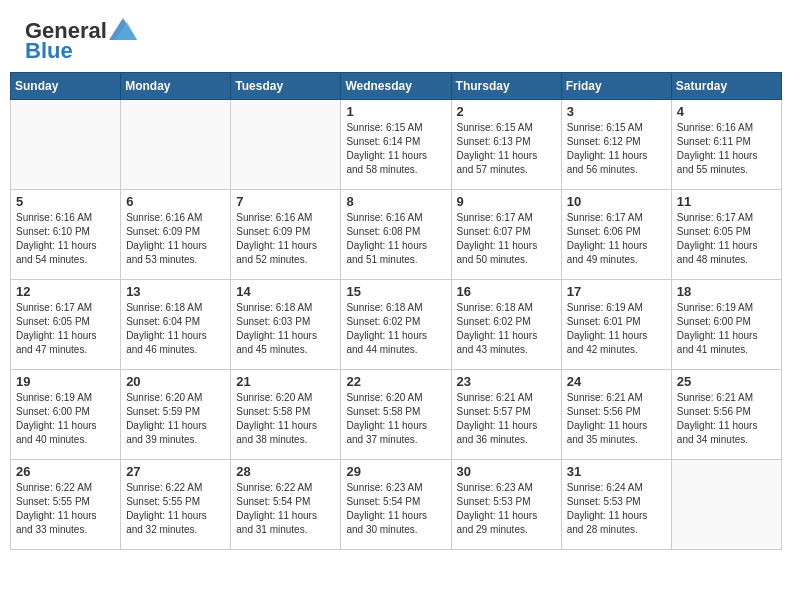 The image size is (792, 612). I want to click on day-info: Sunrise: 6:15 AMSunset: 6:14 PMDaylight:…, so click(396, 149).